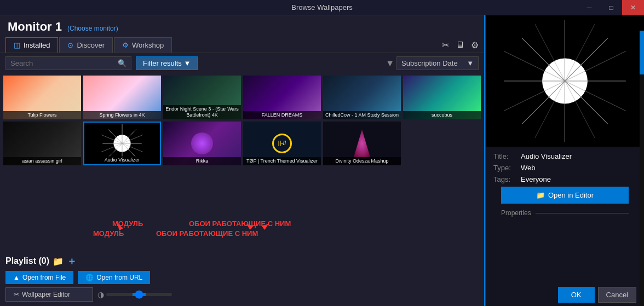  What do you see at coordinates (617, 295) in the screenshot?
I see `cancel-button: Cancel` at bounding box center [617, 295].